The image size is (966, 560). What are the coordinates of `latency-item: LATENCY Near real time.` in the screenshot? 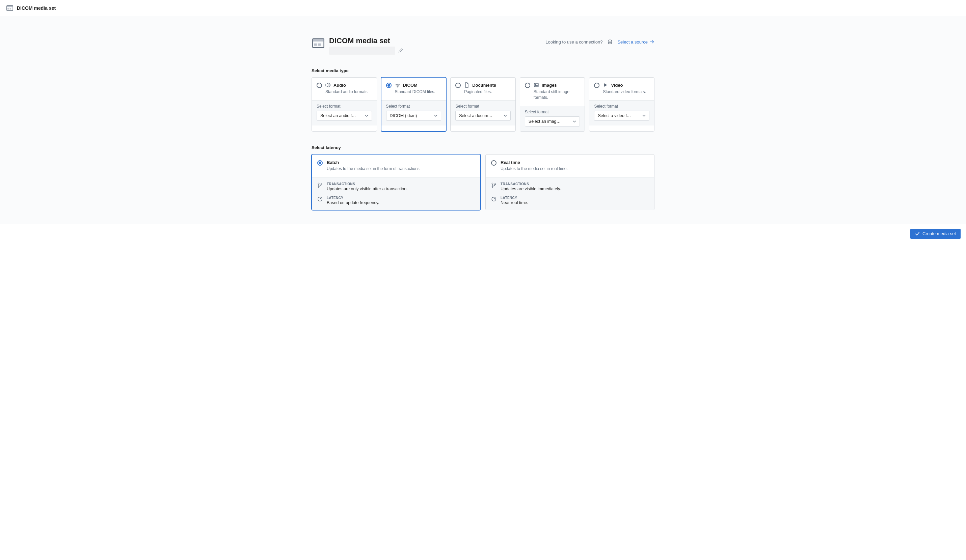 It's located at (570, 201).